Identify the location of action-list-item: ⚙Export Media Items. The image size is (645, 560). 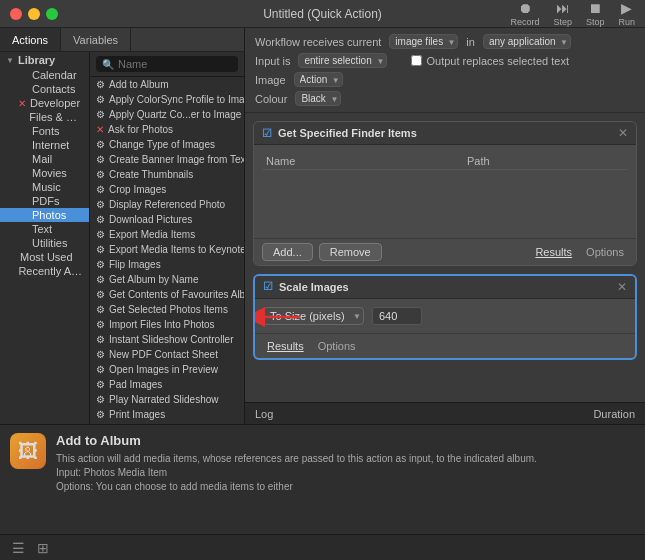
(167, 234).